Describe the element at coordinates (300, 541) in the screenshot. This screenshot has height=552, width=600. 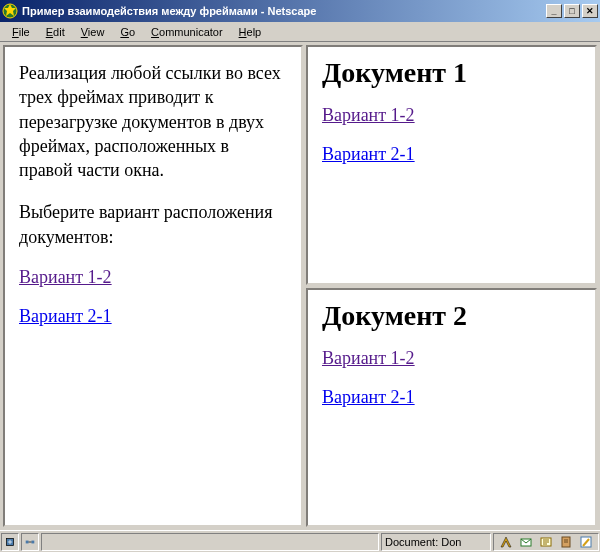
I see `status-bar: Document: Don` at that location.